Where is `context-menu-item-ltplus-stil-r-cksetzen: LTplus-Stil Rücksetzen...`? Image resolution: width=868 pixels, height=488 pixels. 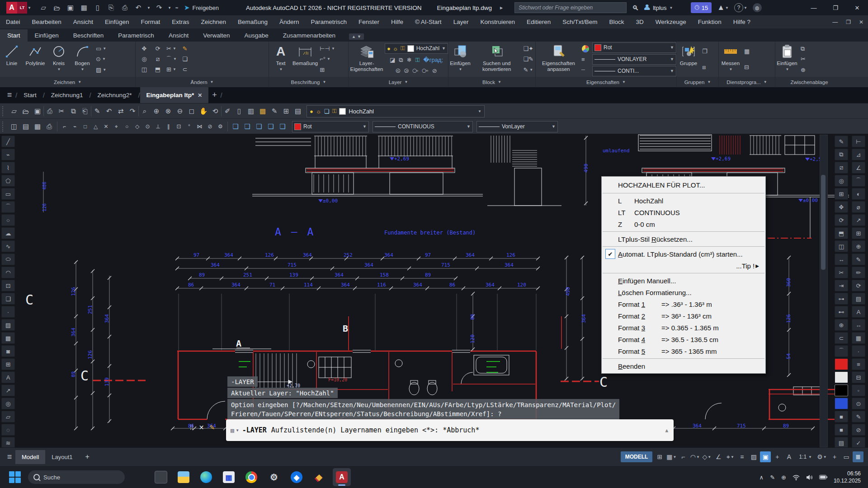 context-menu-item-ltplus-stil-r-cksetzen: LTplus-Stil Rücksetzen... is located at coordinates (684, 239).